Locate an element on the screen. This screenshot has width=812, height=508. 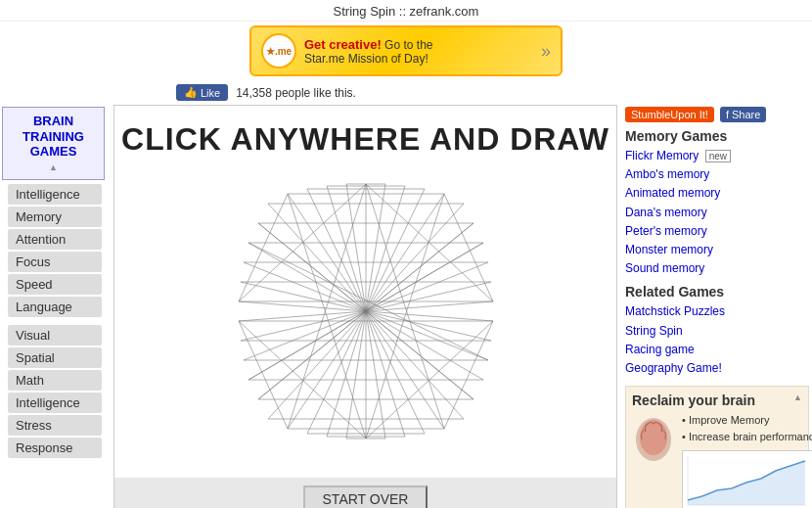
brain-training-ad: BRAINTRAININGGAMES ▲ is located at coordinates (53, 143).